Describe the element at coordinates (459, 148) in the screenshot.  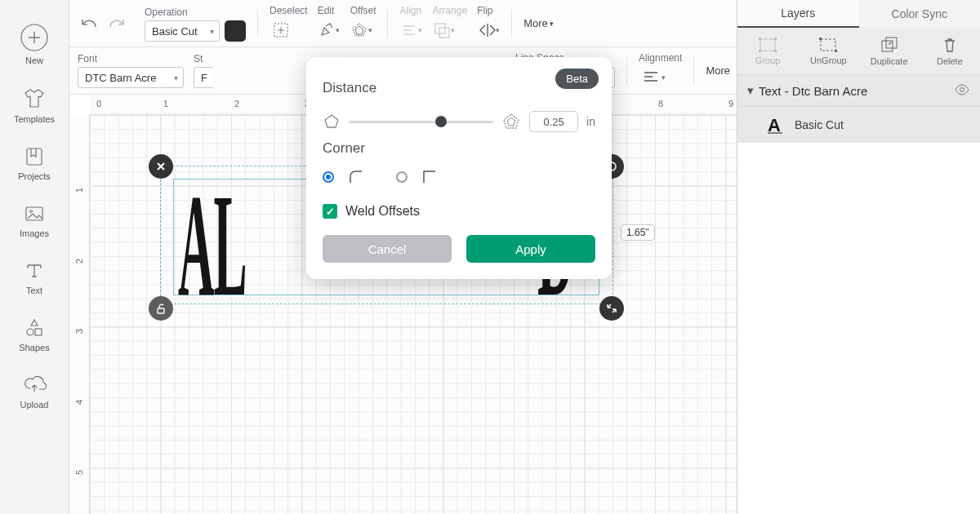
I see `corner-label: Corner` at that location.